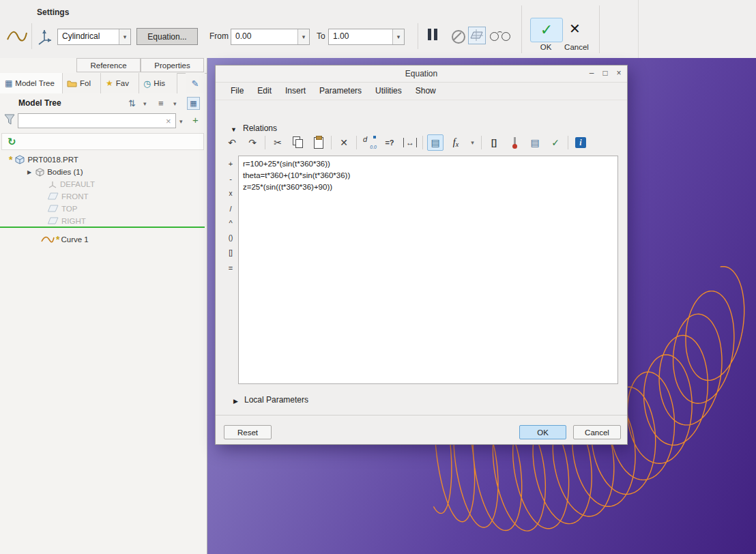  What do you see at coordinates (231, 252) in the screenshot?
I see `operator-brackets-button: []` at bounding box center [231, 252].